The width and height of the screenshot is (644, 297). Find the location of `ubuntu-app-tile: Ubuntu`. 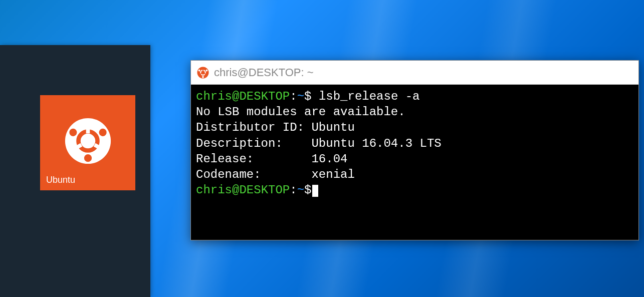

ubuntu-app-tile: Ubuntu is located at coordinates (88, 143).